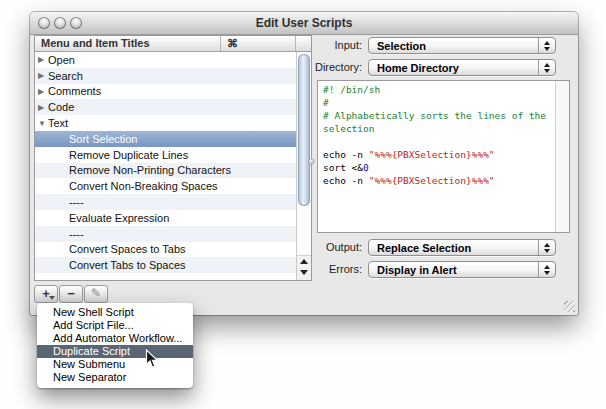 The image size is (606, 409). What do you see at coordinates (440, 90) in the screenshot?
I see `code-line: #! /bin/sh` at bounding box center [440, 90].